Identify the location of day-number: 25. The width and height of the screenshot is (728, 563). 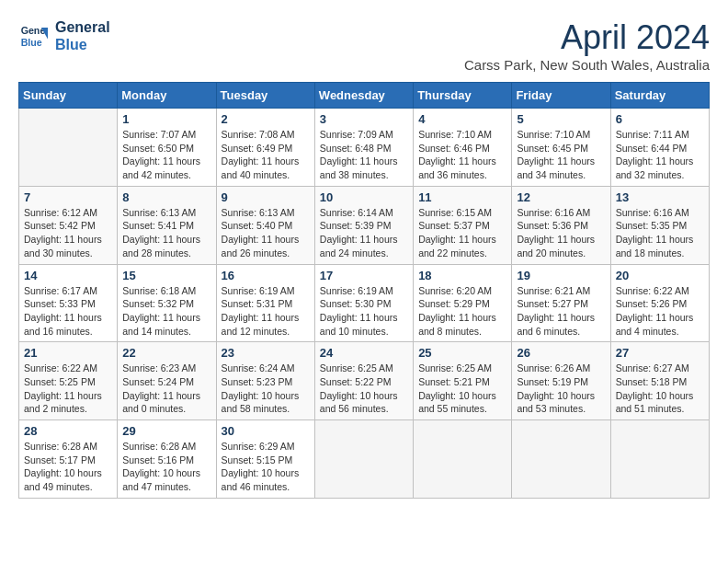
(462, 353).